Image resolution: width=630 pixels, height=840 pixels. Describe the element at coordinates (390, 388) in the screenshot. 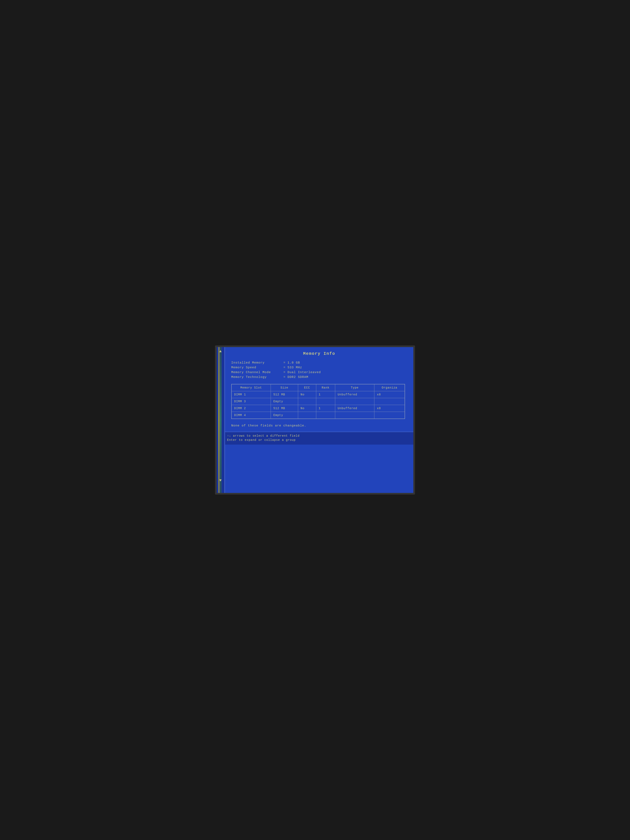

I see `col-header-org: Organiza` at that location.